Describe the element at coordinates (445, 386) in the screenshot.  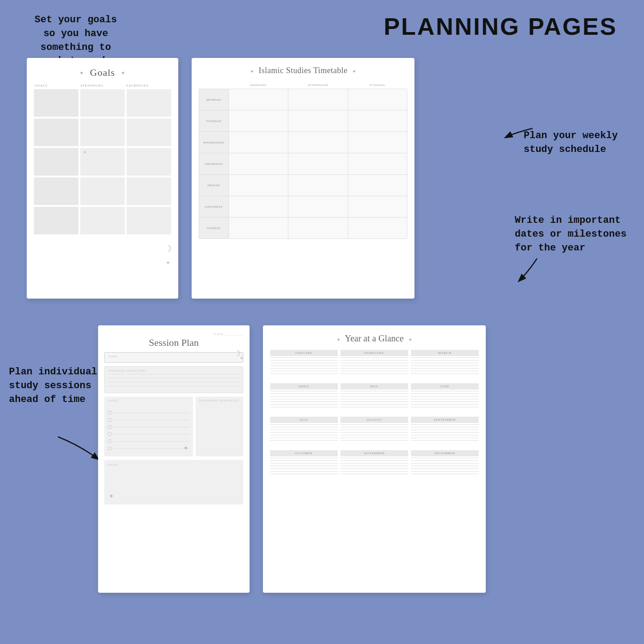
I see `month-label-june: JUNE` at that location.